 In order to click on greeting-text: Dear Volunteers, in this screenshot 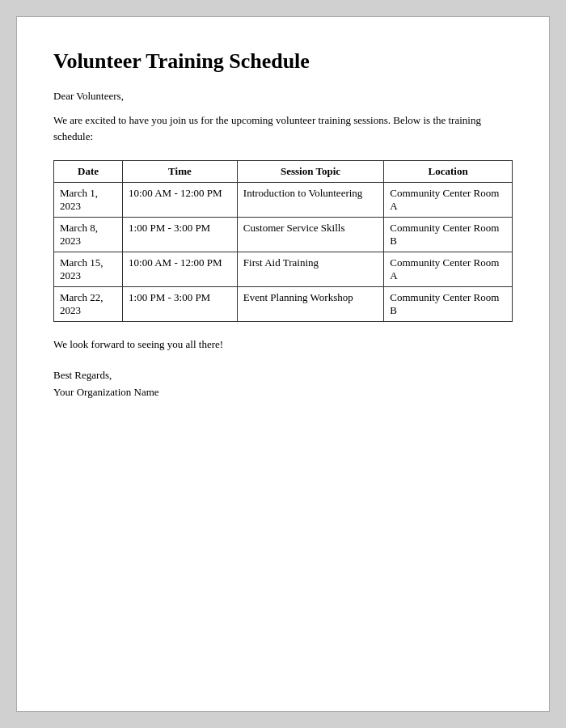, I will do `click(283, 96)`.